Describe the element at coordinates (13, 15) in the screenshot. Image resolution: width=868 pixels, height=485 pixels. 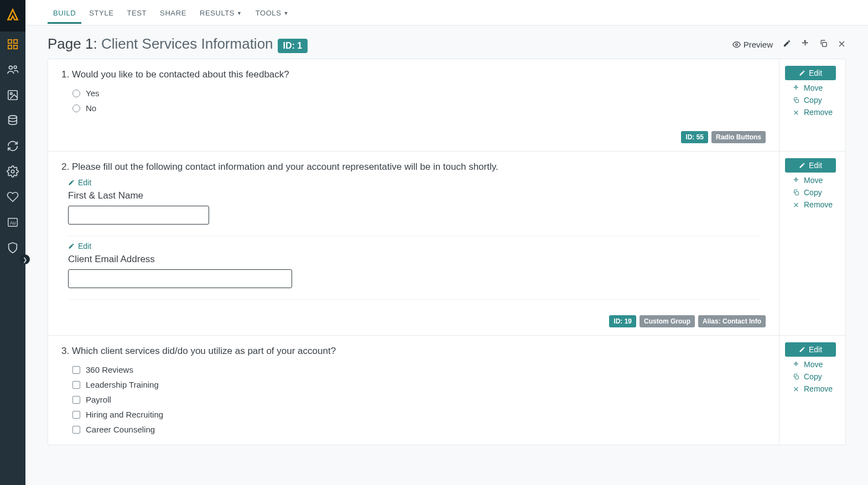
I see `logo` at that location.